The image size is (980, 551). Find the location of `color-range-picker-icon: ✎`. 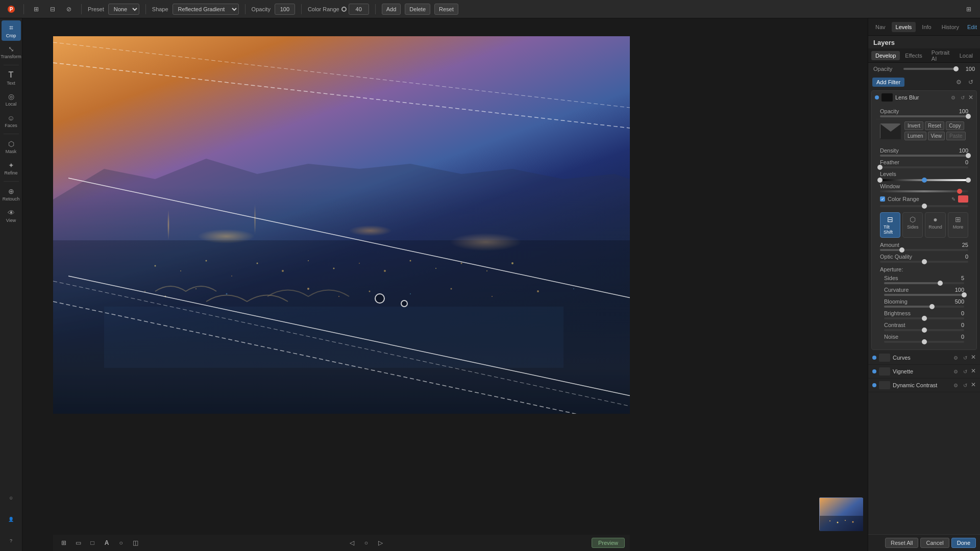

color-range-picker-icon: ✎ is located at coordinates (953, 199).